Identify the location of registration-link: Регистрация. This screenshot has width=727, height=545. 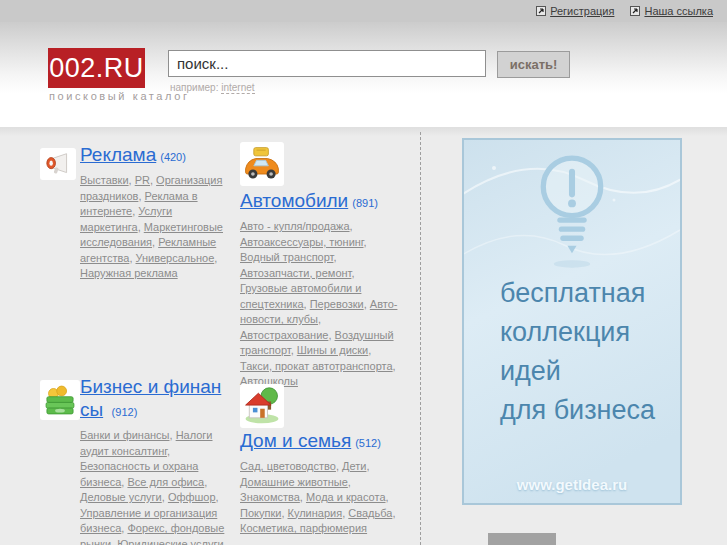
(575, 11).